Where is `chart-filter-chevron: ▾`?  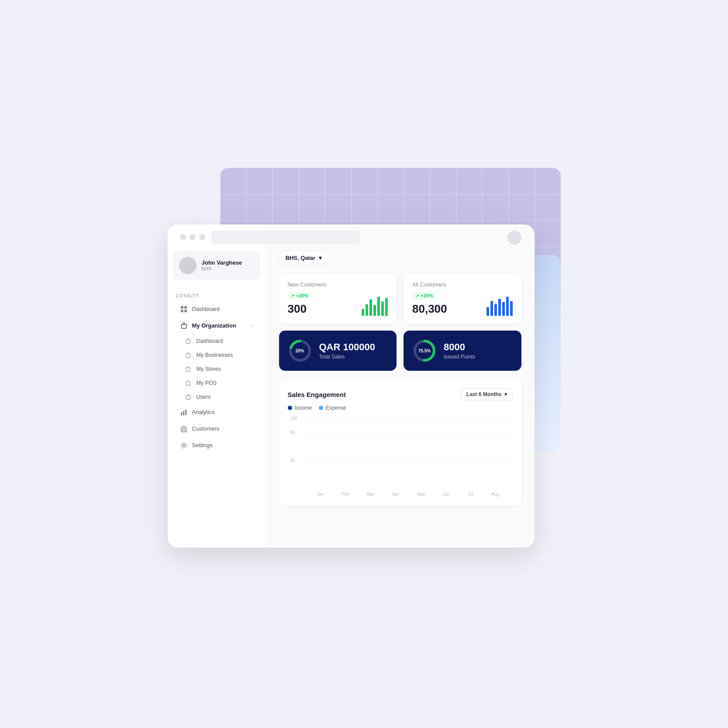
chart-filter-chevron: ▾ is located at coordinates (506, 394).